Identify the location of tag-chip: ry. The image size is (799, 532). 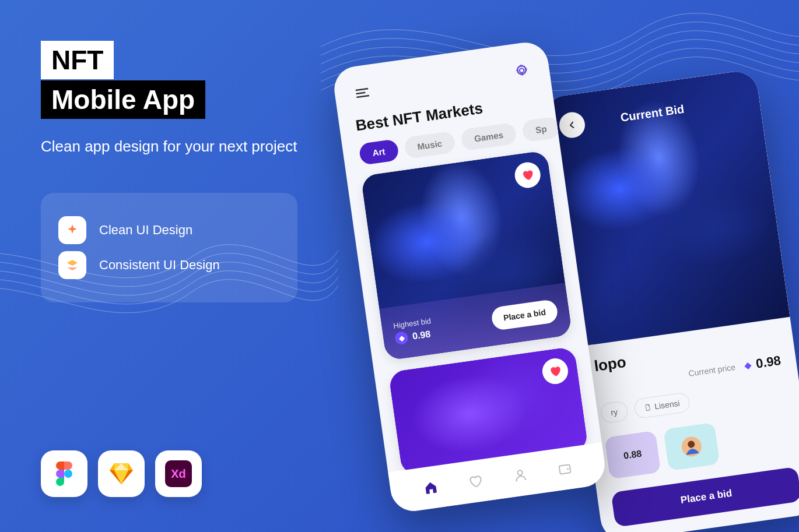
(614, 412).